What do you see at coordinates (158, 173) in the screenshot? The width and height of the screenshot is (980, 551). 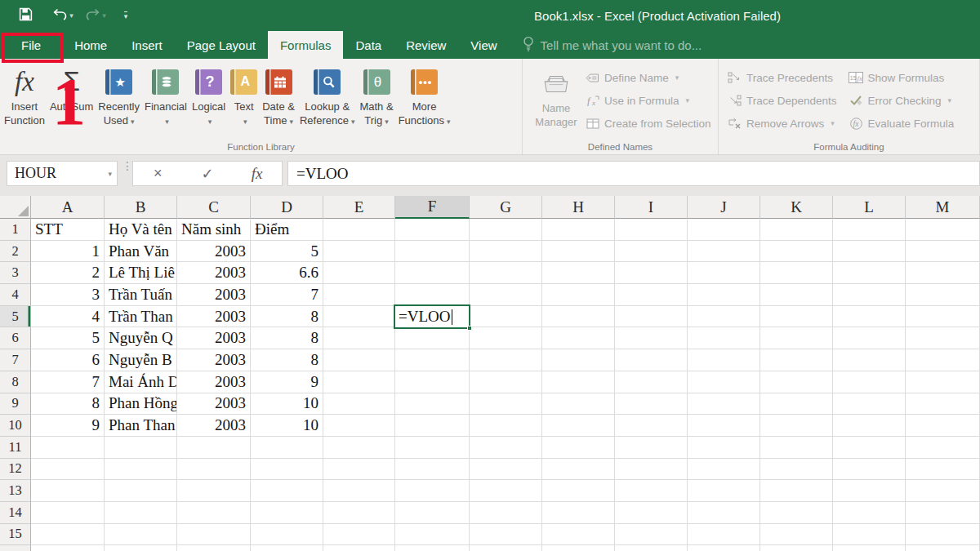 I see `cancel-button: ×` at bounding box center [158, 173].